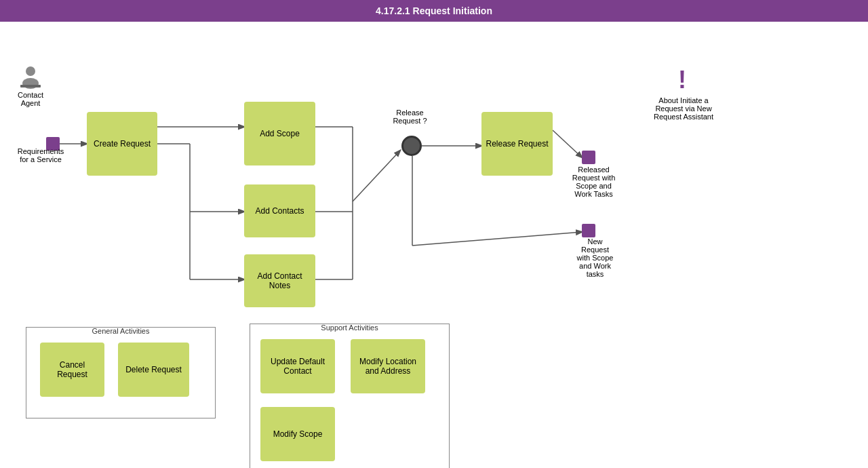 This screenshot has width=868, height=468. What do you see at coordinates (412, 146) in the screenshot?
I see `gateway-node` at bounding box center [412, 146].